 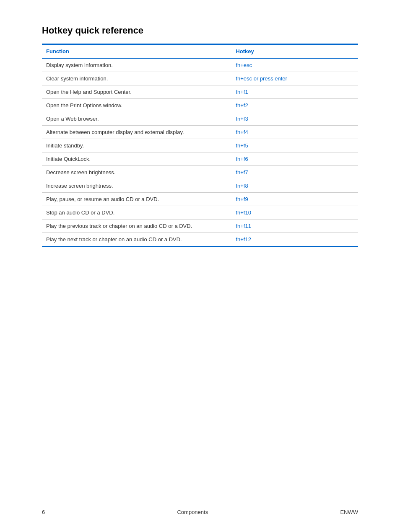 I want to click on function-cell: Initiate QuickLock., so click(x=137, y=159).